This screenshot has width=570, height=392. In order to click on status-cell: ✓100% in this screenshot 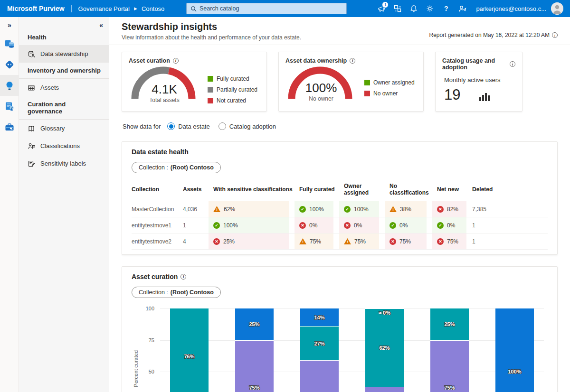, I will do `click(359, 209)`.